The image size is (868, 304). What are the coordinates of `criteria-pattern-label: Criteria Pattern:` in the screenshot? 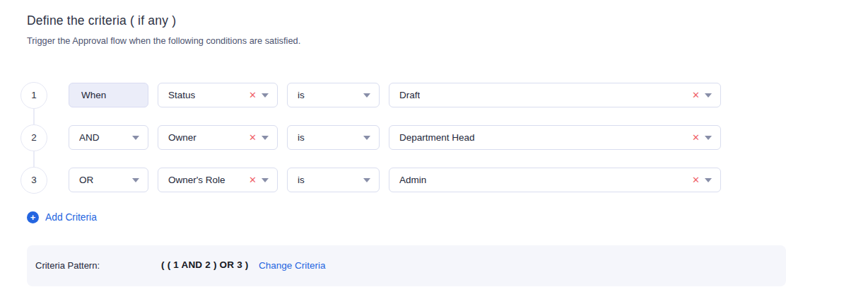 It's located at (68, 266).